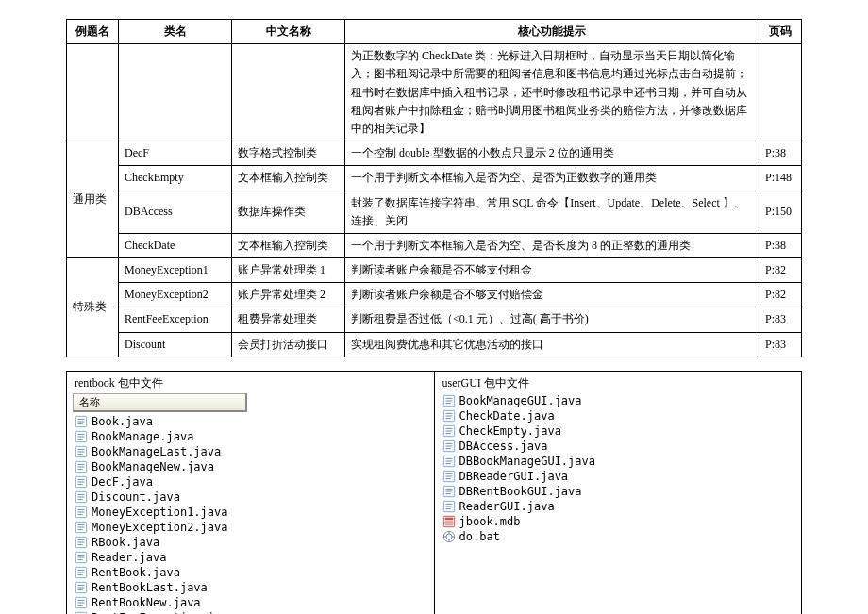 The width and height of the screenshot is (868, 614). I want to click on th-example: 例题名, so click(92, 32).